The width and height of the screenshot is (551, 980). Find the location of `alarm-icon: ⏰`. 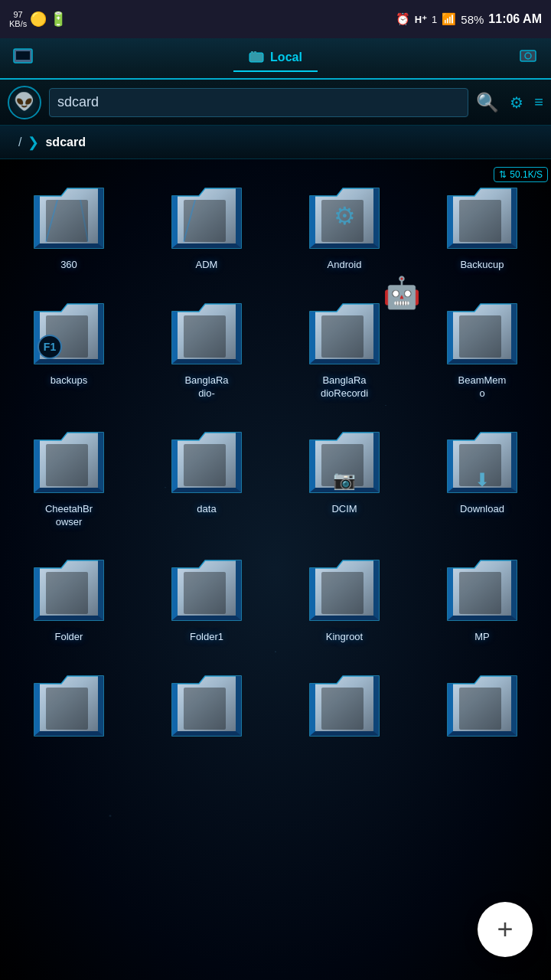

alarm-icon: ⏰ is located at coordinates (403, 19).